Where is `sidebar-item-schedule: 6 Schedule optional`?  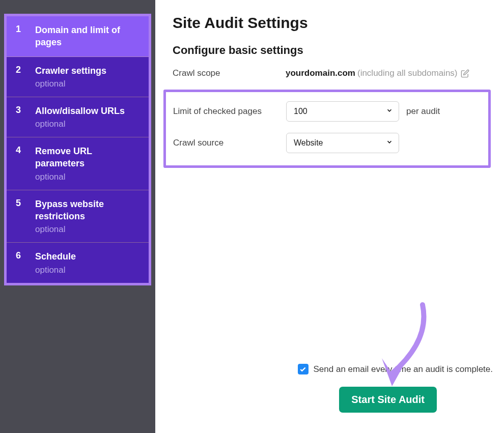 sidebar-item-schedule: 6 Schedule optional is located at coordinates (77, 263).